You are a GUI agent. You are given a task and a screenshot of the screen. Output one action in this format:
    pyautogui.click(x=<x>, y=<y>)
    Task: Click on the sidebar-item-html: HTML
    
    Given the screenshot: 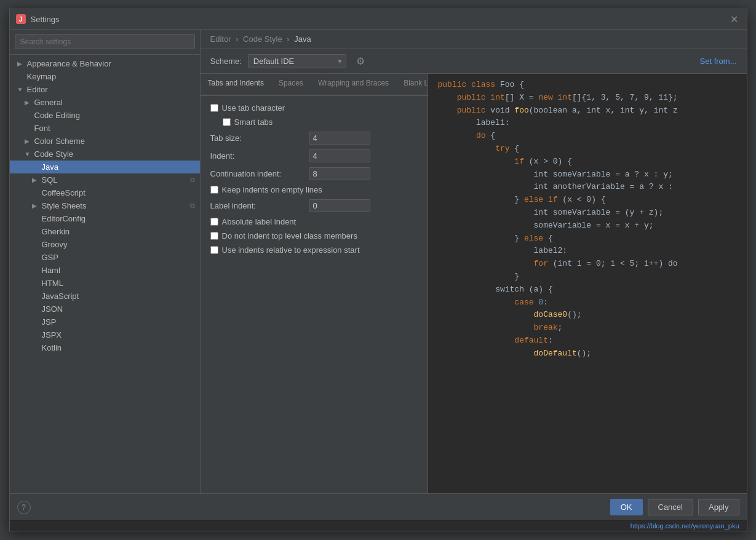 What is the action you would take?
    pyautogui.click(x=105, y=283)
    